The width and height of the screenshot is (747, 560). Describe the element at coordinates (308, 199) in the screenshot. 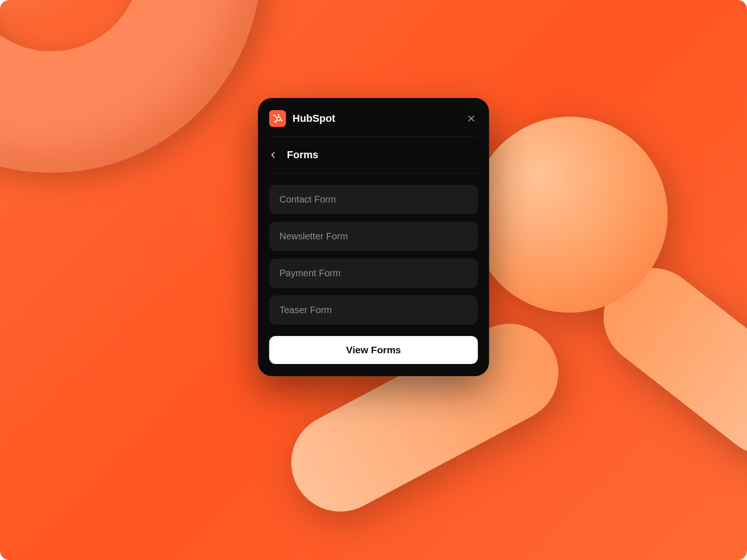

I see `form-item-label: Contact Form` at that location.